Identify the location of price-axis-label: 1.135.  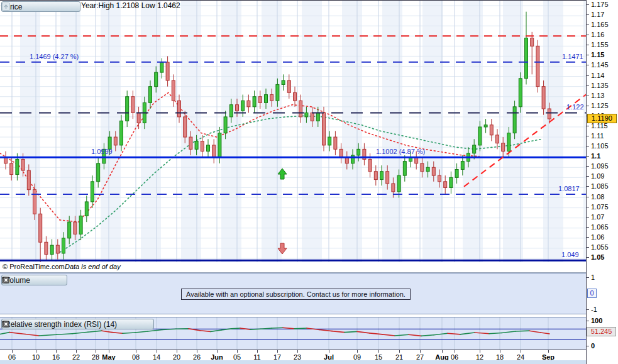
(600, 85).